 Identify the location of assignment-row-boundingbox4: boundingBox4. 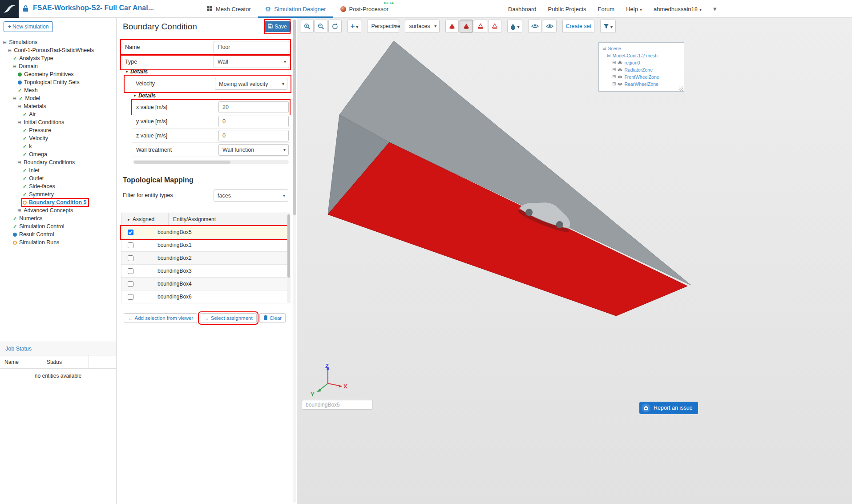
(206, 284).